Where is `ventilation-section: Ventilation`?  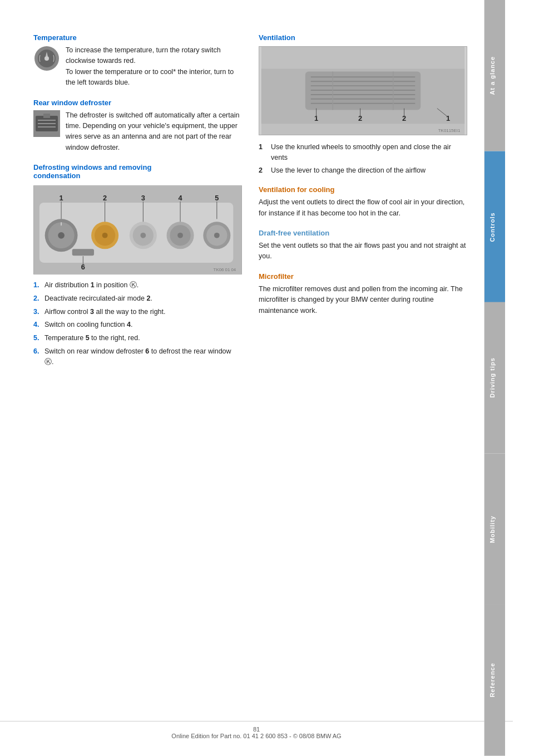
ventilation-section: Ventilation is located at coordinates (363, 105).